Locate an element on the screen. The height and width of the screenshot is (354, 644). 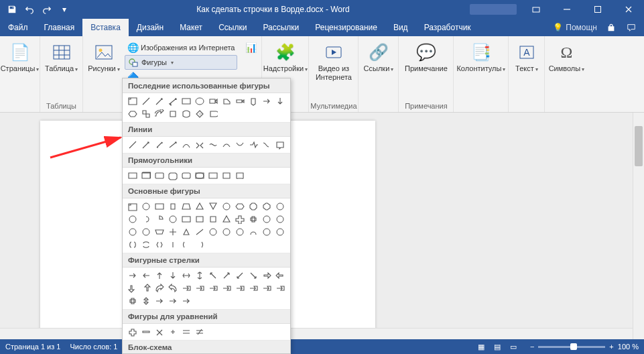
zoom-in-button: + is located at coordinates (611, 347).